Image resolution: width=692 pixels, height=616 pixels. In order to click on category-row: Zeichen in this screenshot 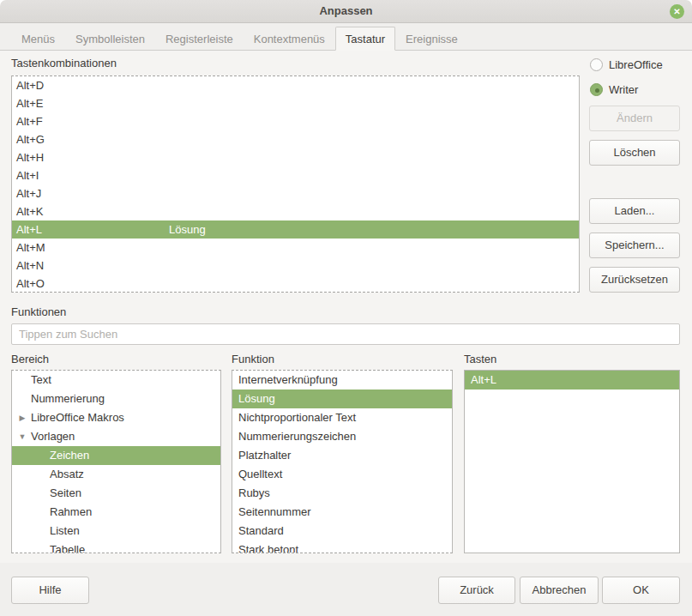, I will do `click(117, 456)`.